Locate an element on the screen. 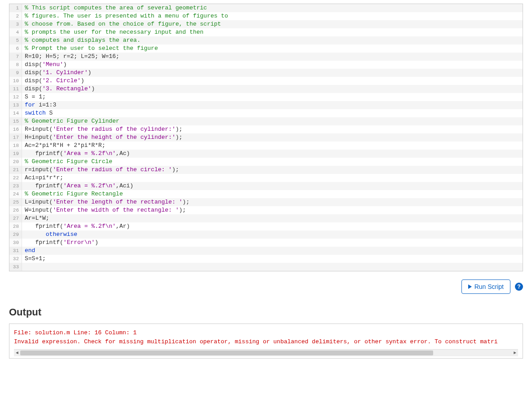 The height and width of the screenshot is (399, 532). line-number: 10 is located at coordinates (16, 81).